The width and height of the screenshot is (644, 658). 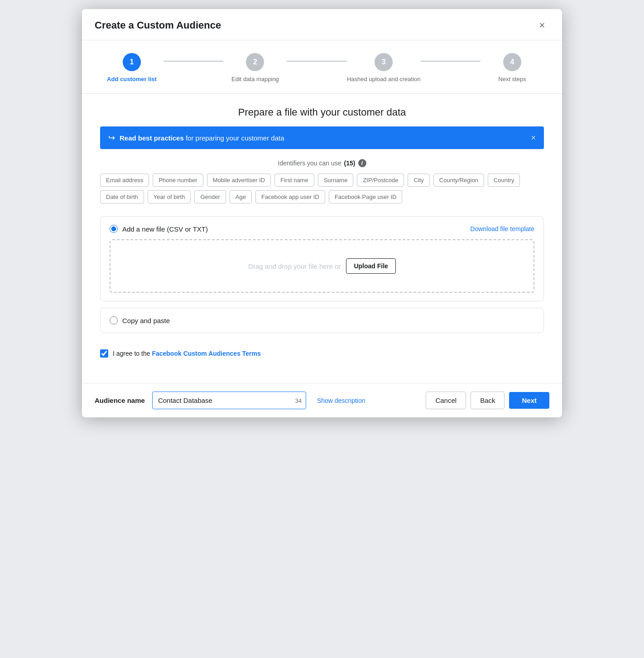 I want to click on download-template-link: Download file template, so click(x=502, y=229).